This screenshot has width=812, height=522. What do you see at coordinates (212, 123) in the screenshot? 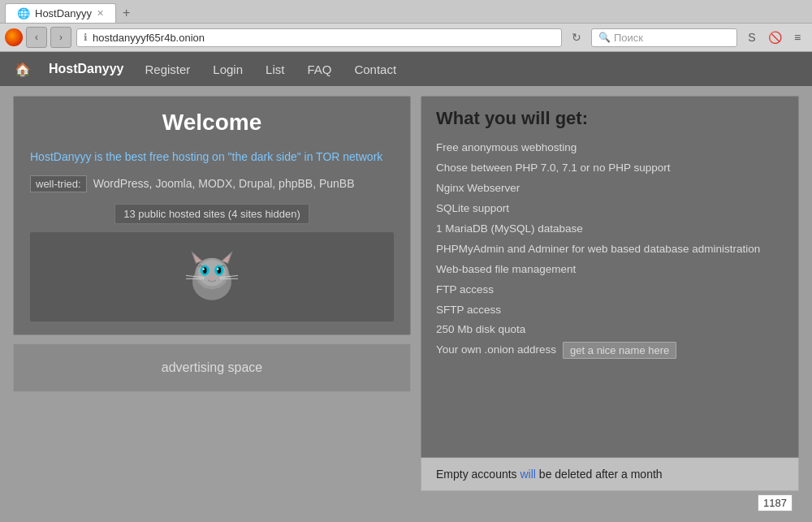
I see `welcome-title: Welcome` at bounding box center [212, 123].